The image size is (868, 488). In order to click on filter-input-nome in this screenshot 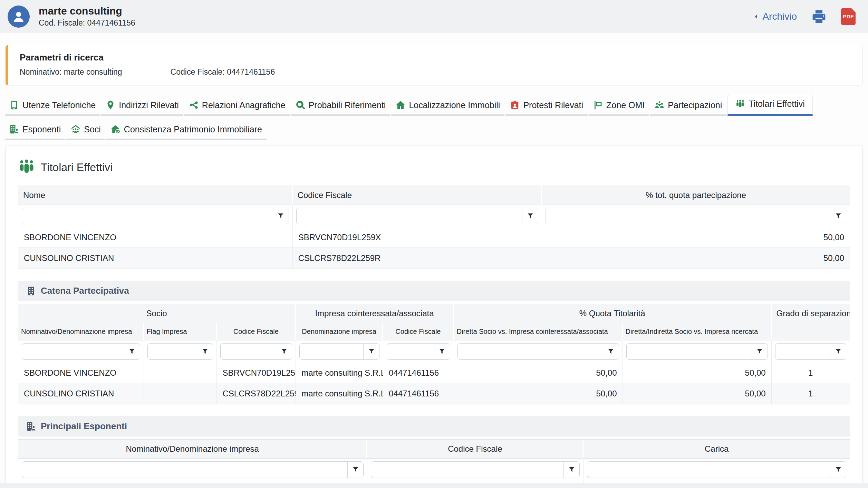, I will do `click(147, 216)`.